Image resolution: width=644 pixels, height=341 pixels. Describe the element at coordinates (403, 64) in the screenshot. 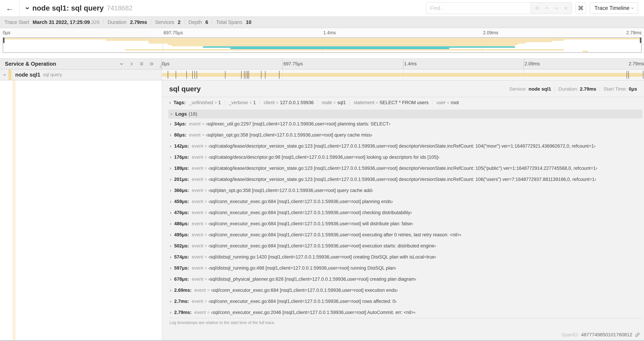

I see `timeline-ruler: 0μs697.75μs1.4ms2.09ms2.79ms` at that location.